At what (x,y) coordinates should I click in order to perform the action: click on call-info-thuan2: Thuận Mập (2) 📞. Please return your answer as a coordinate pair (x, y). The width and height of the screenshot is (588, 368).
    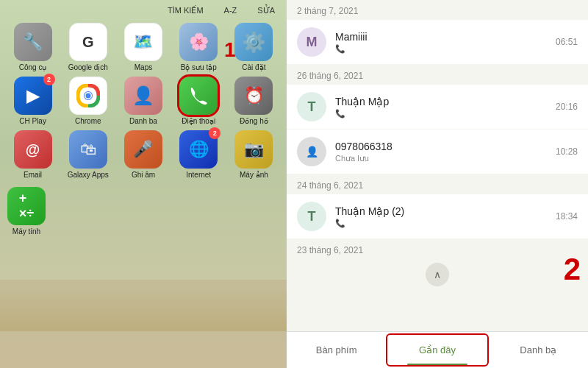
    Looking at the image, I should click on (441, 216).